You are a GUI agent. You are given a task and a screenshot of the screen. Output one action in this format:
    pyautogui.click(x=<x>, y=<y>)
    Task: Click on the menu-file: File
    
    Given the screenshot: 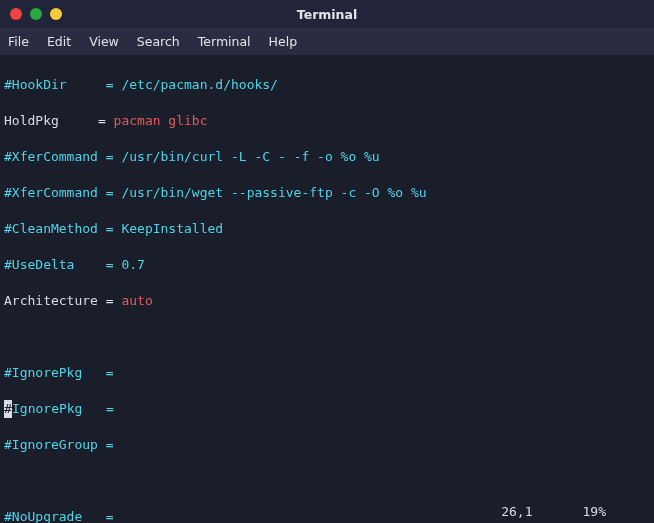 What is the action you would take?
    pyautogui.click(x=18, y=42)
    